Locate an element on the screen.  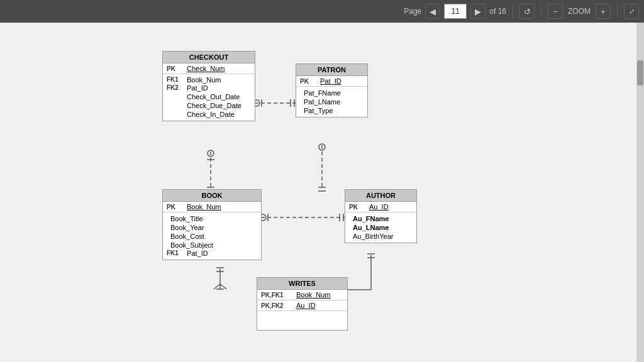
book-field-3: Book_Cost is located at coordinates (212, 236).